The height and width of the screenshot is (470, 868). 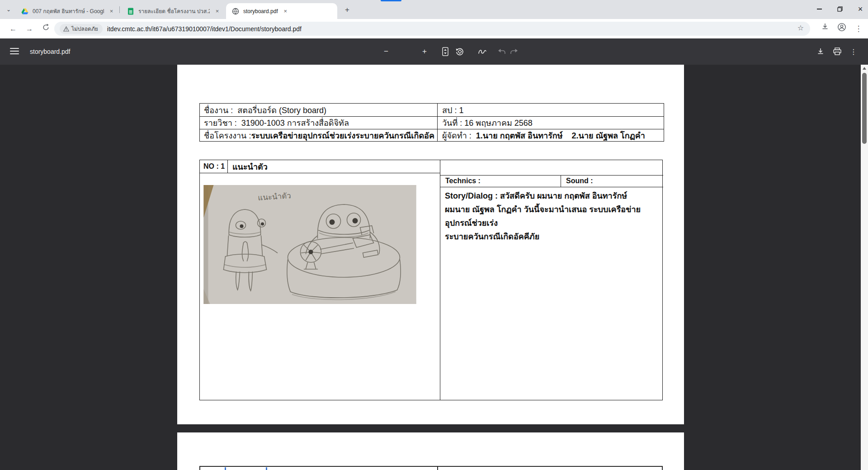 What do you see at coordinates (482, 52) in the screenshot?
I see `pen-squiggle-icon` at bounding box center [482, 52].